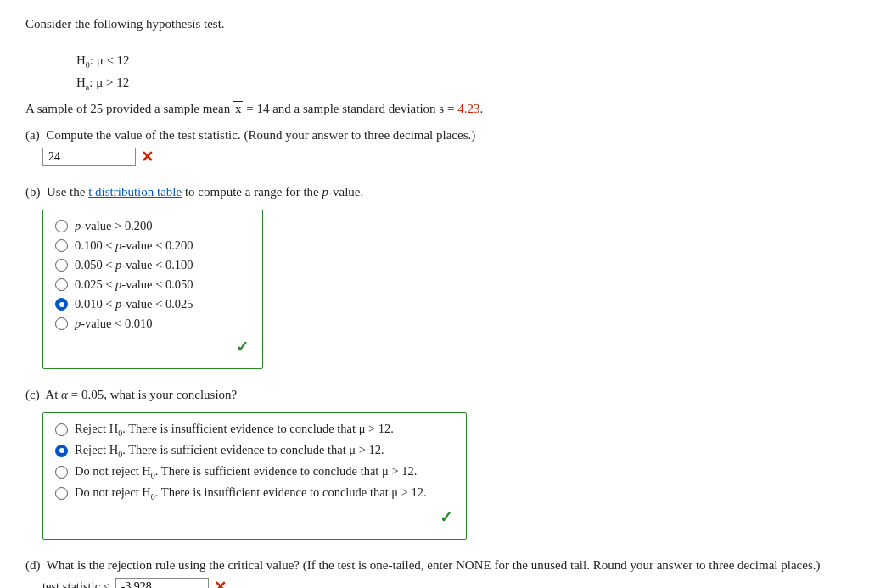 The image size is (869, 588). I want to click on part-c-option-3-label: Do not reject H0. There is sufficient ev…, so click(246, 472).